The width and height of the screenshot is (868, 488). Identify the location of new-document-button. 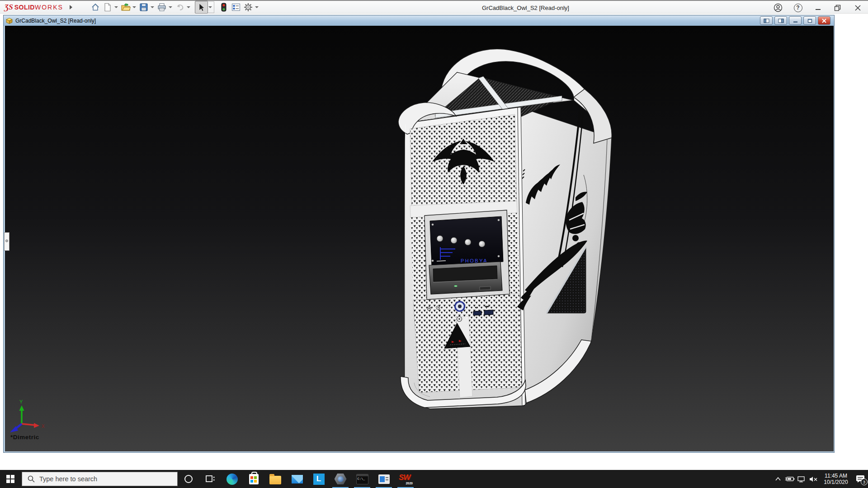
(108, 7).